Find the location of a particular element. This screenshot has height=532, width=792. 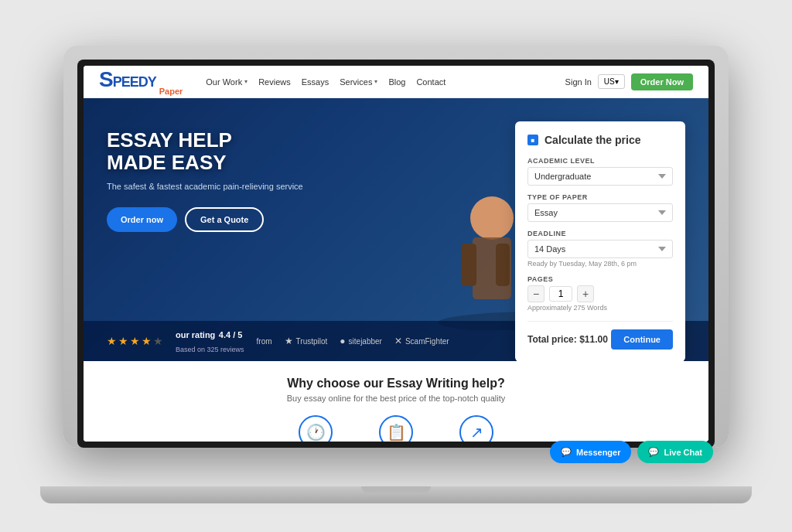

star-icon: ★ is located at coordinates (289, 341).